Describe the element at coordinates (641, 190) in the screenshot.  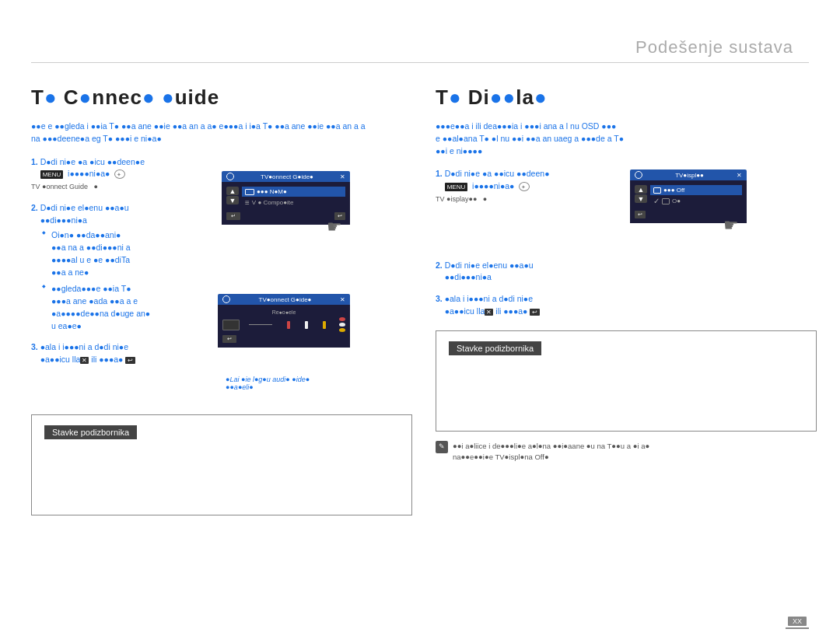
I see `tv3-up-arrow: ▲` at that location.